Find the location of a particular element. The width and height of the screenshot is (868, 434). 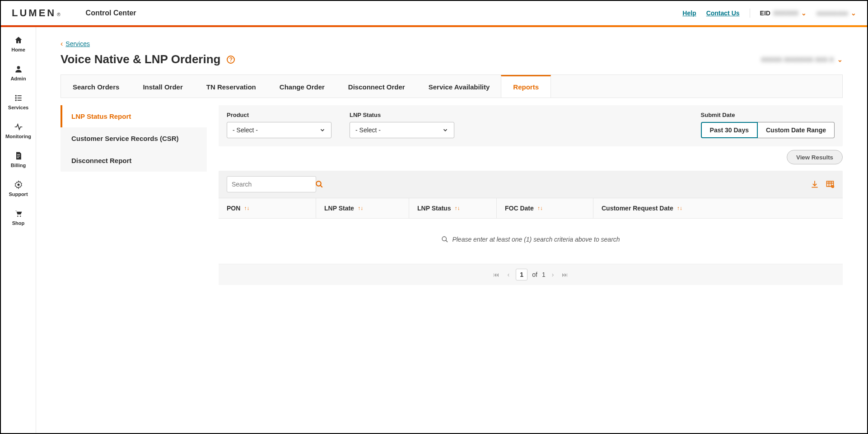

help-icon: ? is located at coordinates (231, 60).